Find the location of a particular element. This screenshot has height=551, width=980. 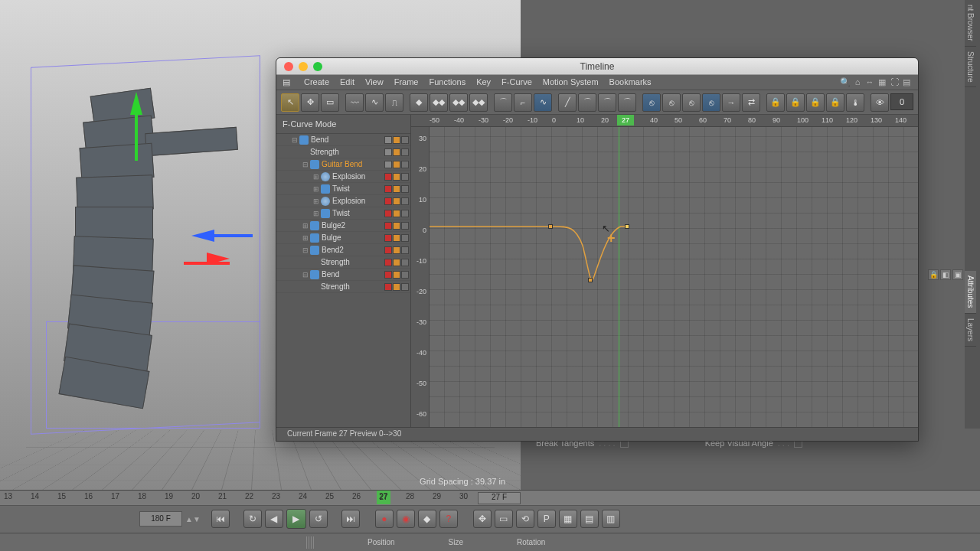

opt-param-icon: P is located at coordinates (547, 519).